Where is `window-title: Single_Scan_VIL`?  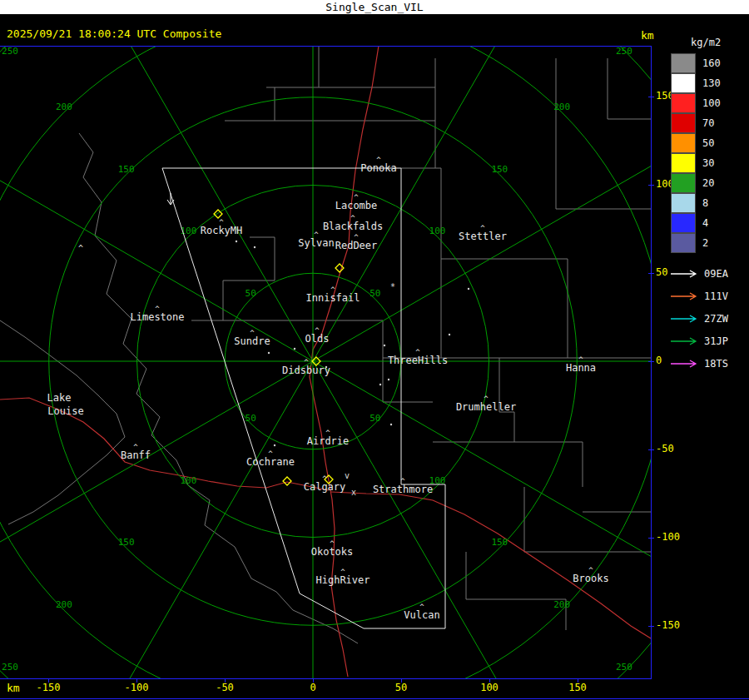
window-title: Single_Scan_VIL is located at coordinates (374, 7).